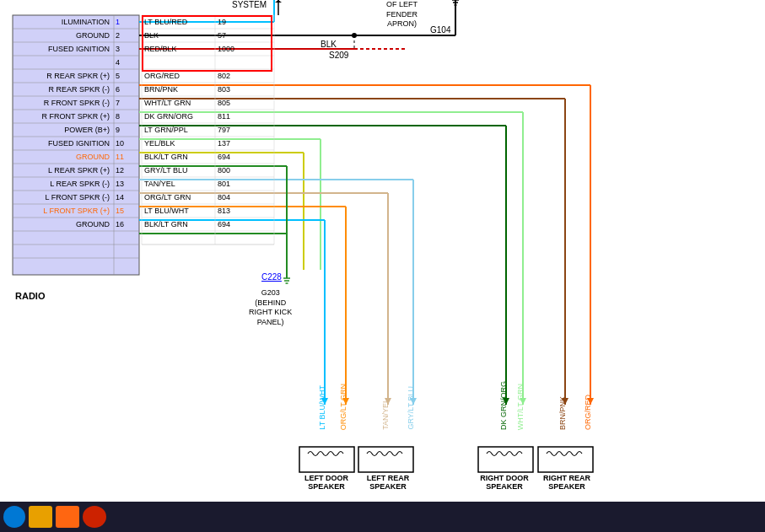 The width and height of the screenshot is (765, 532). Describe the element at coordinates (388, 482) in the screenshot. I see `left-rear-speaker-label: LEFT REARSPEAKER` at that location.